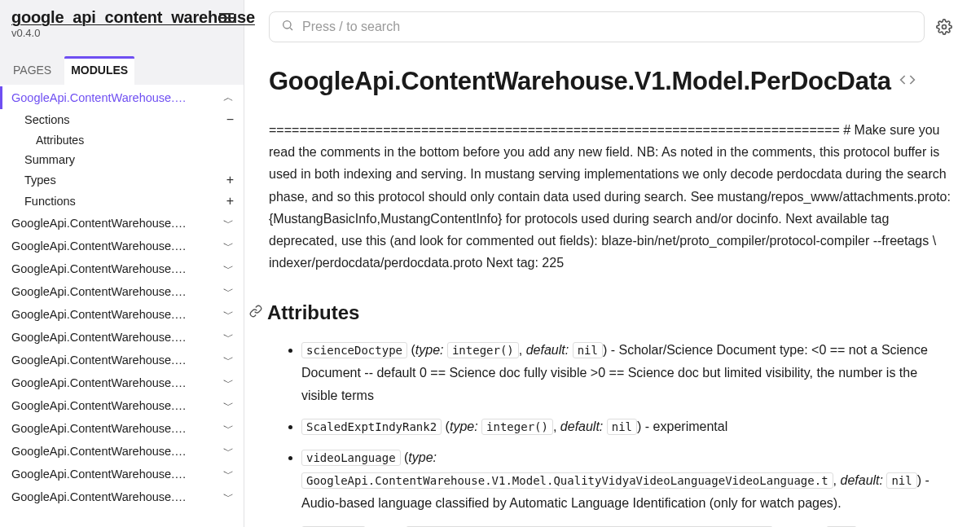 The image size is (980, 527). I want to click on anchor-link-button, so click(256, 313).